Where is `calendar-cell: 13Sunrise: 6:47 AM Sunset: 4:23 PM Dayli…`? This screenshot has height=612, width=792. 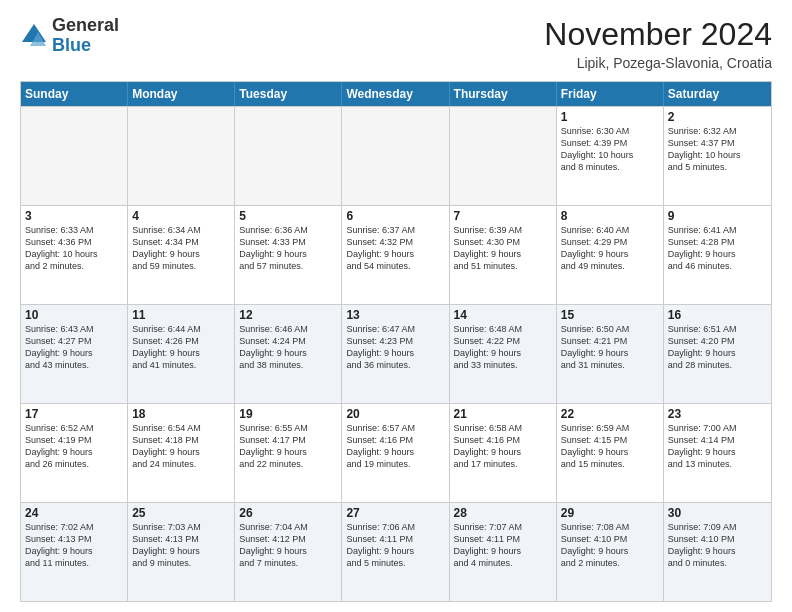
calendar-cell: 13Sunrise: 6:47 AM Sunset: 4:23 PM Dayli… is located at coordinates (396, 354).